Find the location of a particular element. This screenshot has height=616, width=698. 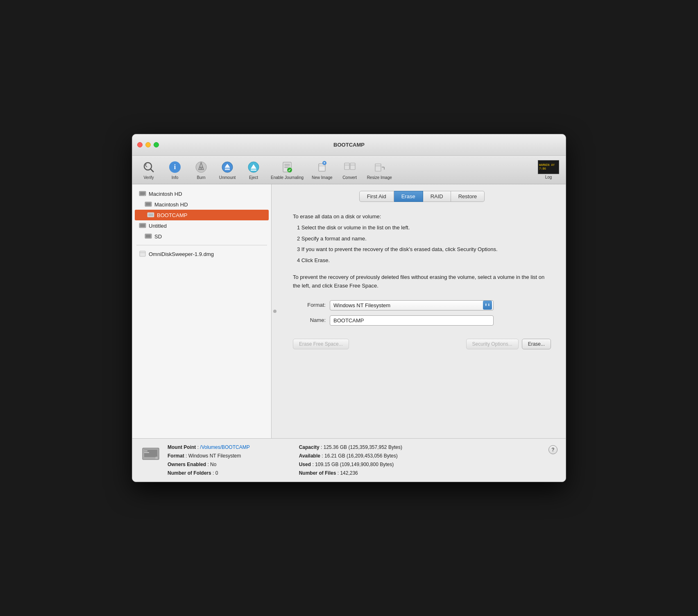

right-buttons: Security Options... Erase... is located at coordinates (509, 344).